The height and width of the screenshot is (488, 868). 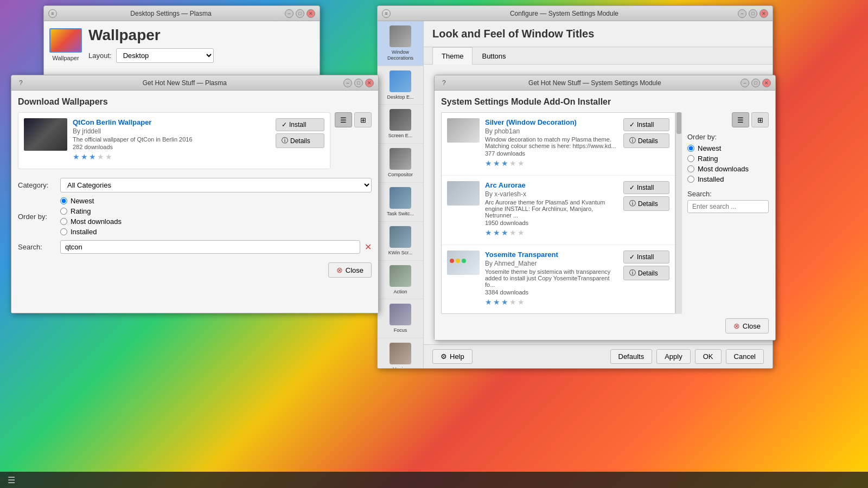 I want to click on sys-settings-defaults-btn: Defaults, so click(x=631, y=357).